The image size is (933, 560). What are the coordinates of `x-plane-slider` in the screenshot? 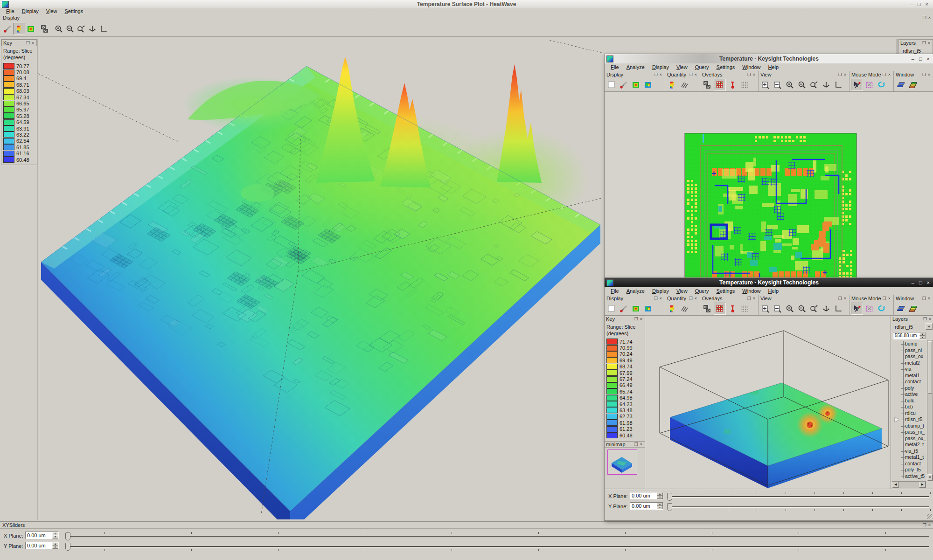 It's located at (497, 536).